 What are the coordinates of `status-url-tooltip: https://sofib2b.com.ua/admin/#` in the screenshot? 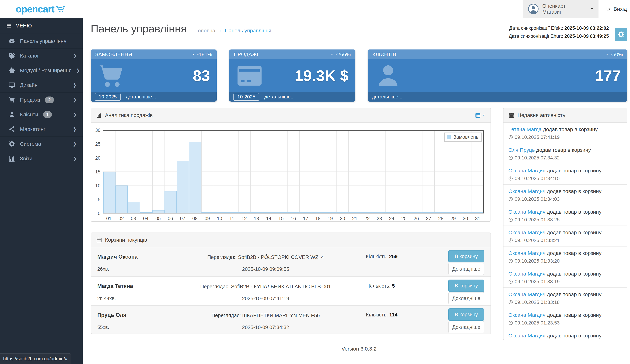 It's located at (36, 359).